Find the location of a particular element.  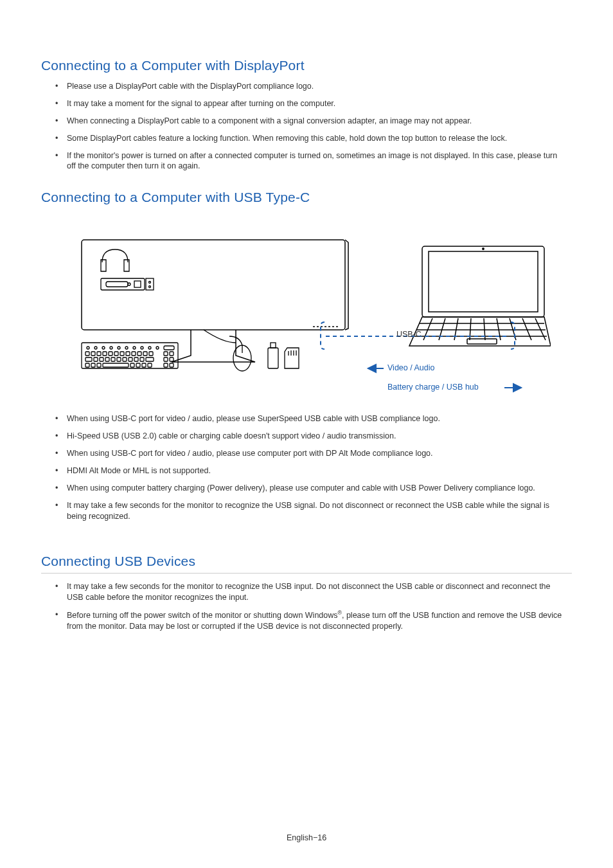

bullet-list-displayport: Please use a DisplayPort cable with the … is located at coordinates (306, 126).